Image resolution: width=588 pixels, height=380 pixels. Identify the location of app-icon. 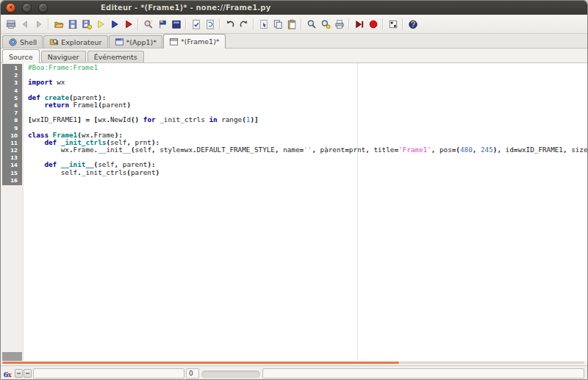
(119, 42).